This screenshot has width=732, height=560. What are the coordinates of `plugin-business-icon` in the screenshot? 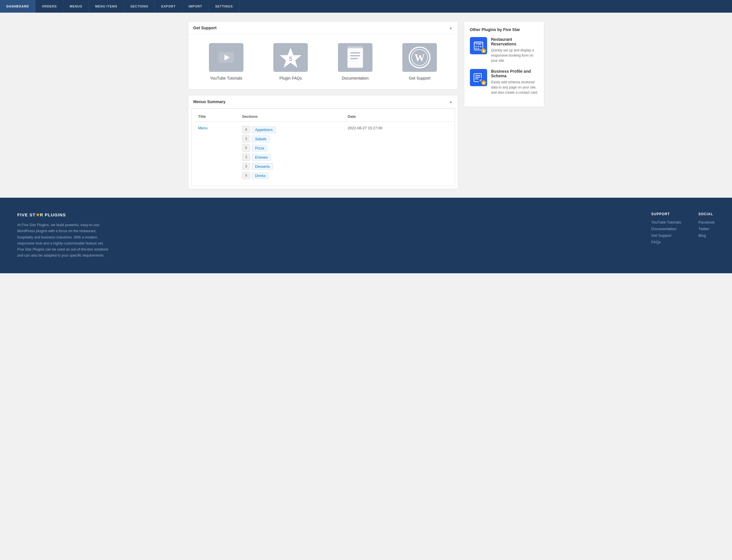 It's located at (479, 78).